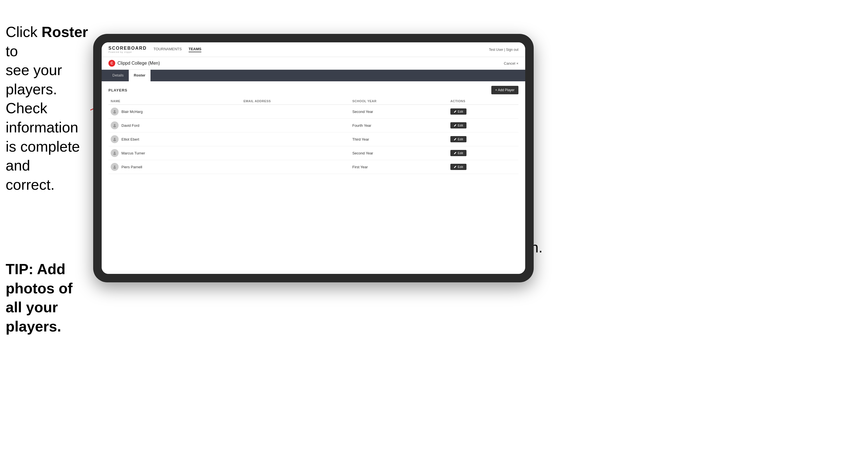 This screenshot has height=467, width=868. I want to click on team-name-area: C Clippd College (Men), so click(134, 63).